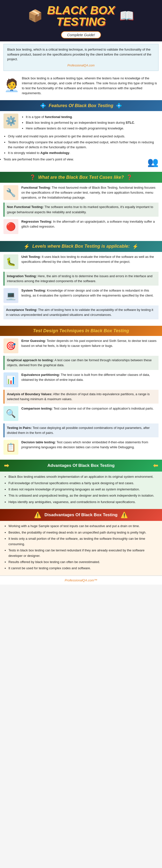 The height and width of the screenshot is (868, 162). Describe the element at coordinates (84, 489) in the screenshot. I see `advantage-3: It does not require knowledge of program…` at that location.